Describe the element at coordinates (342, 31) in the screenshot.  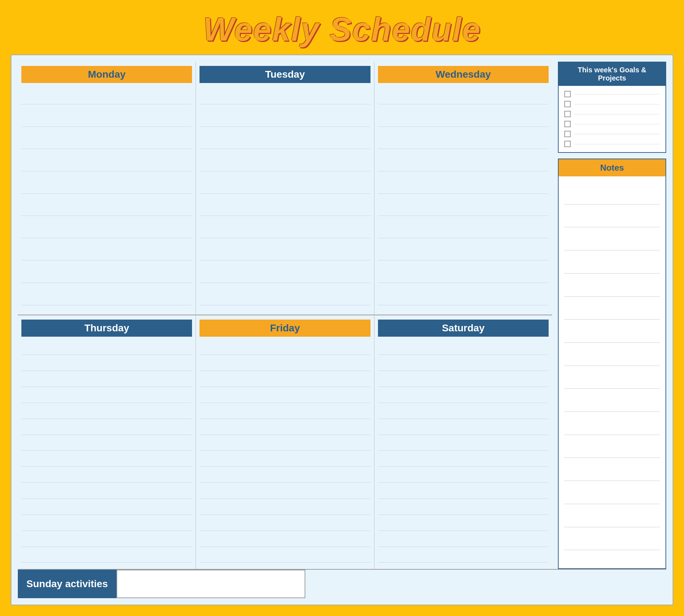
I see `header: Weekly Schedule` at that location.